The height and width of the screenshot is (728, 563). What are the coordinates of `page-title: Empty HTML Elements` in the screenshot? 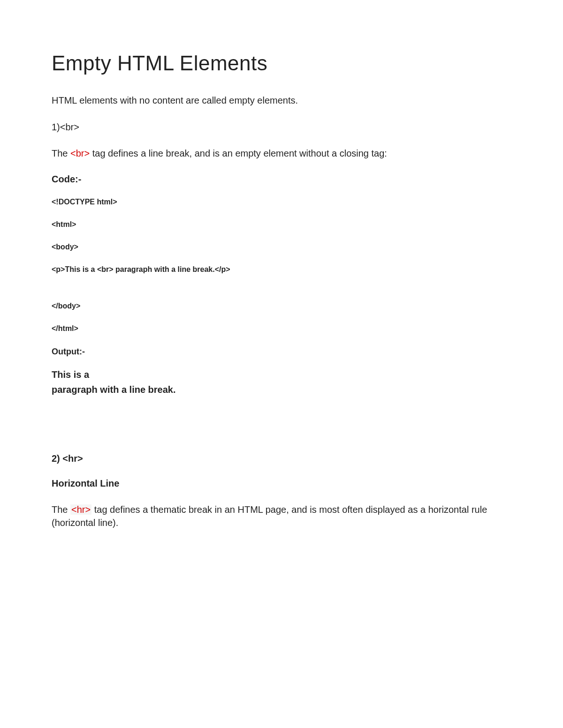 It's located at (282, 63).